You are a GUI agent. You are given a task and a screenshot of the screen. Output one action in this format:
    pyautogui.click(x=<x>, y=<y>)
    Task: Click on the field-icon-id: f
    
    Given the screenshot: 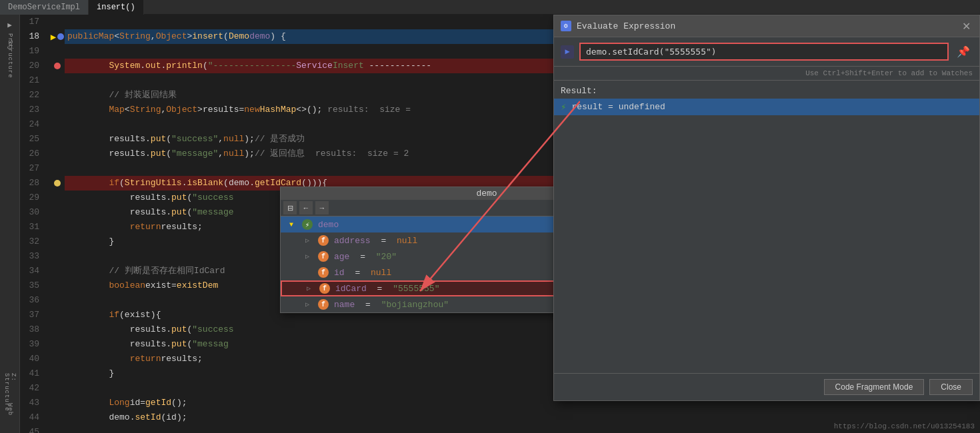 What is the action you would take?
    pyautogui.click(x=323, y=272)
    